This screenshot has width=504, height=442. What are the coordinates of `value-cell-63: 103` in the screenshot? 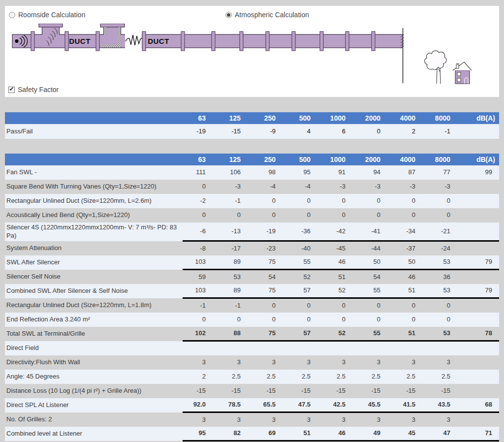 It's located at (200, 291).